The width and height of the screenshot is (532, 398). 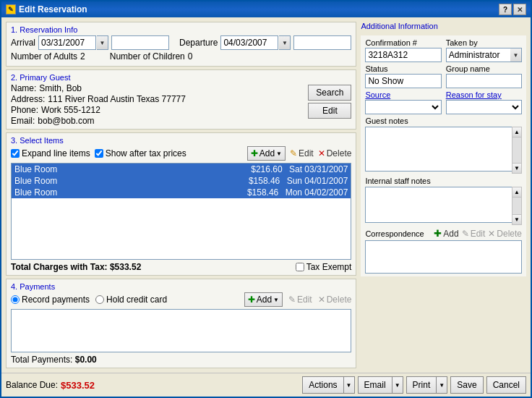 What do you see at coordinates (265, 300) in the screenshot?
I see `payments-add-label: Add` at bounding box center [265, 300].